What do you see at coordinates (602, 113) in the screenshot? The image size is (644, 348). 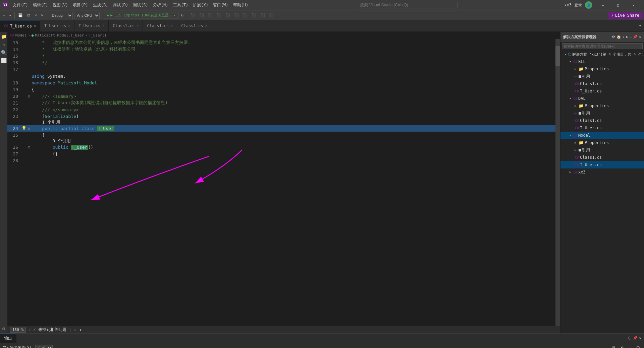 I see `tree-dal-ref: ▷ ■ 引用` at bounding box center [602, 113].